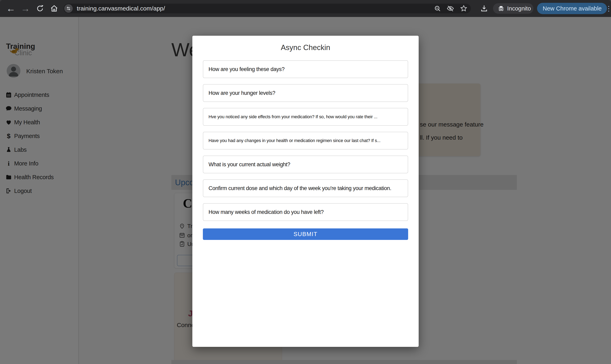 This screenshot has height=364, width=611. Describe the element at coordinates (306, 141) in the screenshot. I see `checkin-question-4: Have you had any changes in your health …` at that location.